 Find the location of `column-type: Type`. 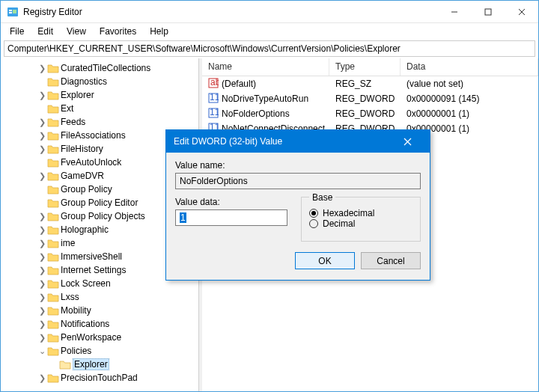

column-type: Type is located at coordinates (365, 67).